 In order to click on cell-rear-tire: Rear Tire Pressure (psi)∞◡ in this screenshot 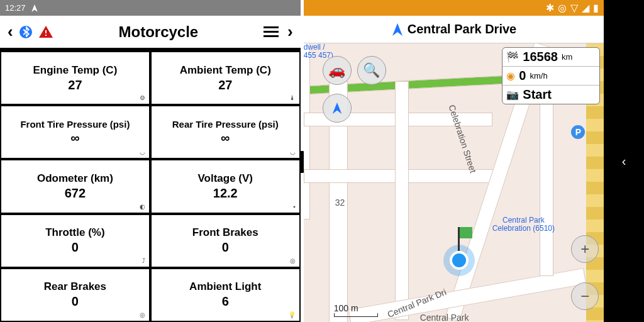, I will do `click(225, 132)`.